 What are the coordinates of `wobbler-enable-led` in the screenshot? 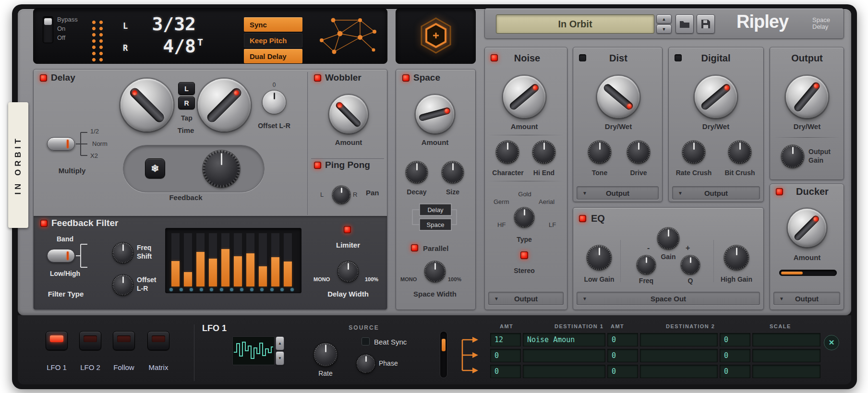 It's located at (318, 78).